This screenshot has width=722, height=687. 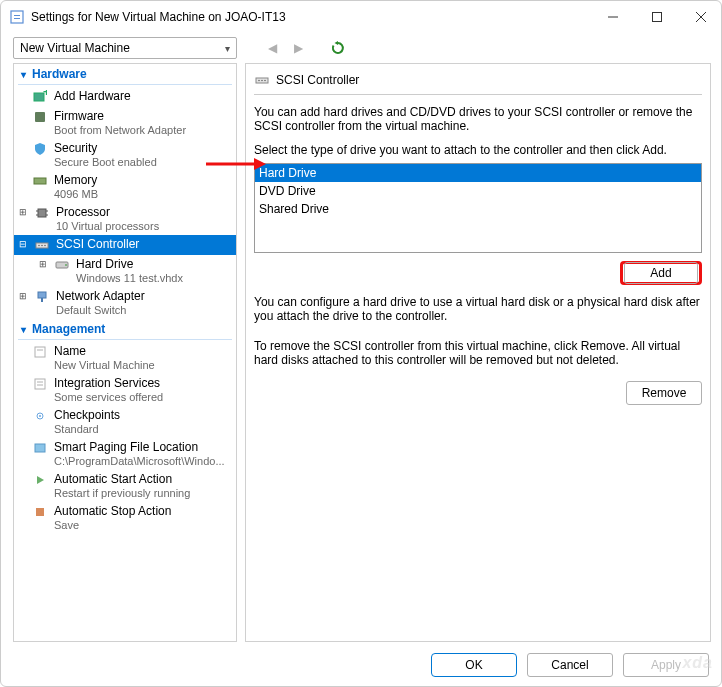 I want to click on close-button, so click(x=700, y=17).